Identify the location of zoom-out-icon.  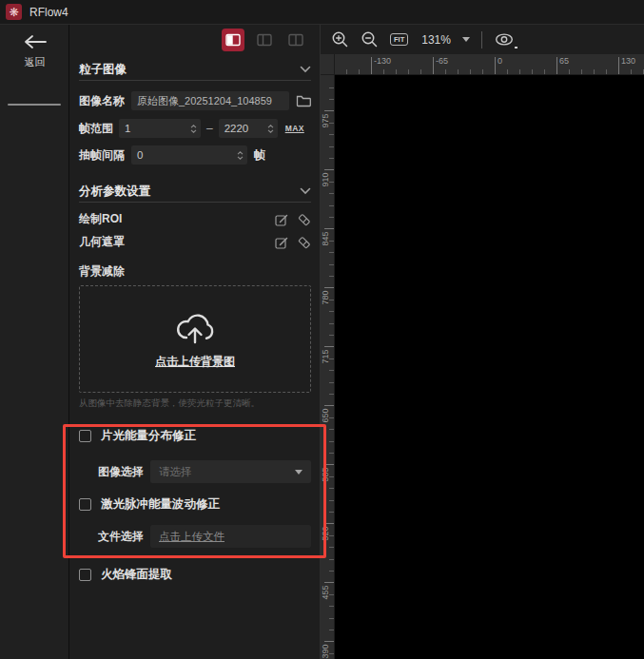
(369, 40).